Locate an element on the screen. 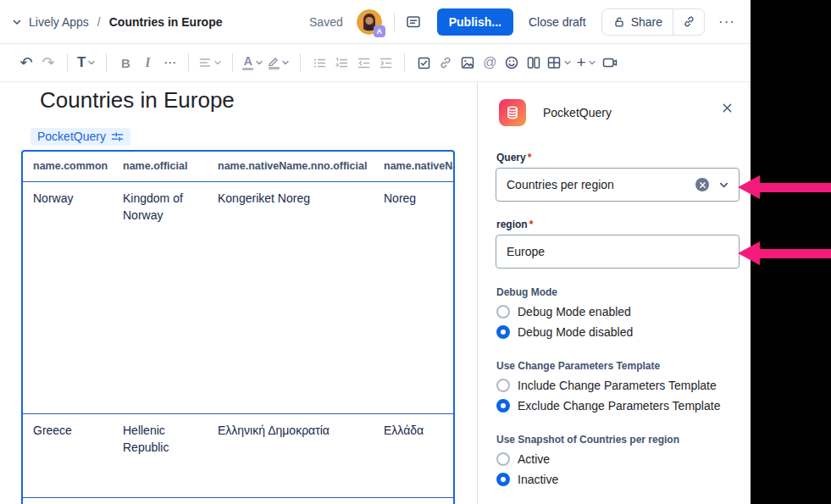 This screenshot has height=504, width=831. radio-include-template: Include Change Parameters Template is located at coordinates (607, 385).